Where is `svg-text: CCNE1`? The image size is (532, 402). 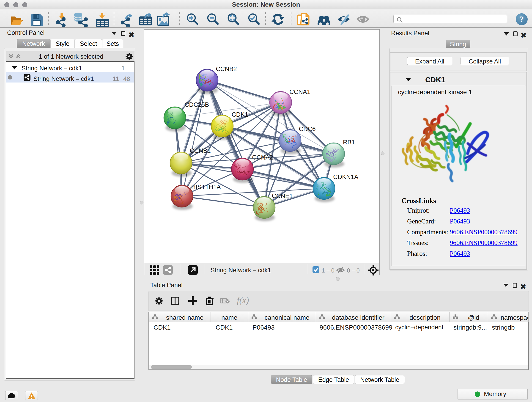 svg-text: CCNE1 is located at coordinates (282, 196).